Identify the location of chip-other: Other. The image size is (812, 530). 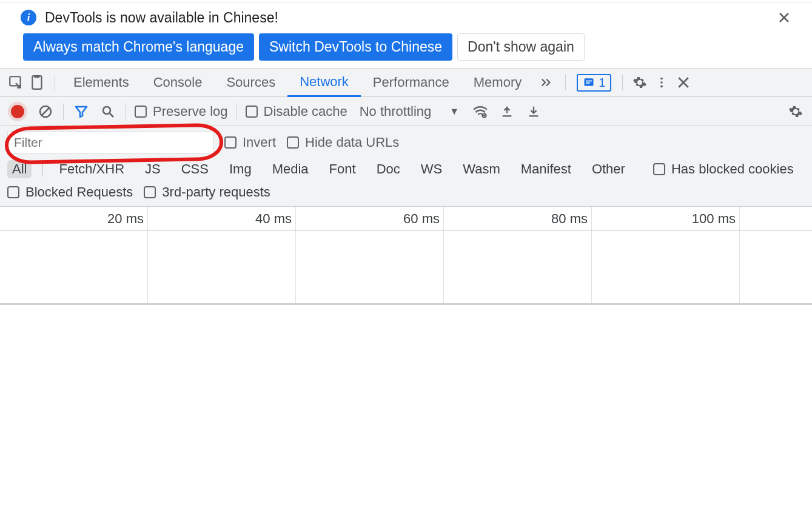
(609, 169).